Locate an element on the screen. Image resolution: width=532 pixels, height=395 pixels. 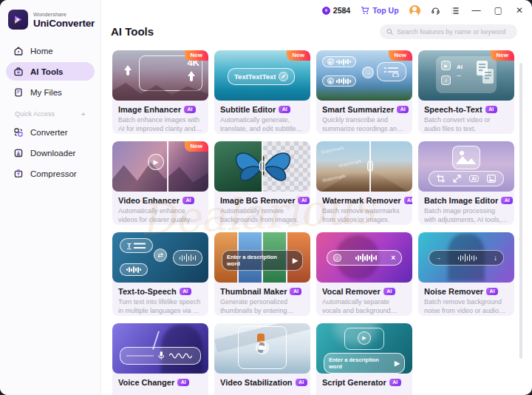
text-icon: T is located at coordinates (129, 246).